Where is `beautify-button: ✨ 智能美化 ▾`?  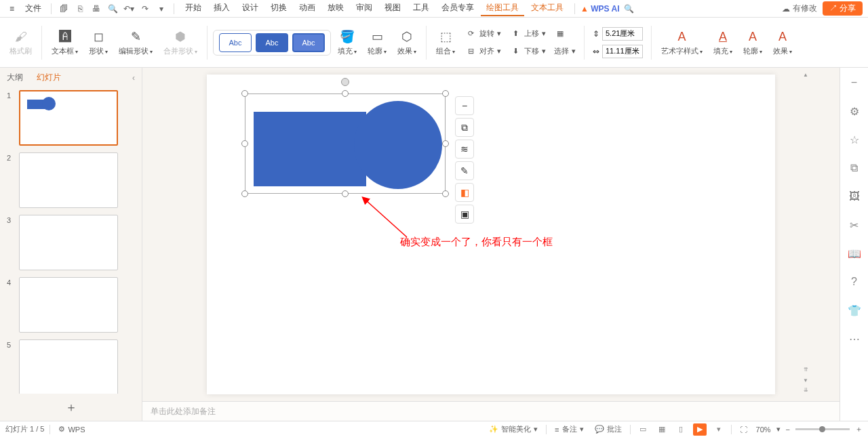 beautify-button: ✨ 智能美化 ▾ is located at coordinates (513, 430).